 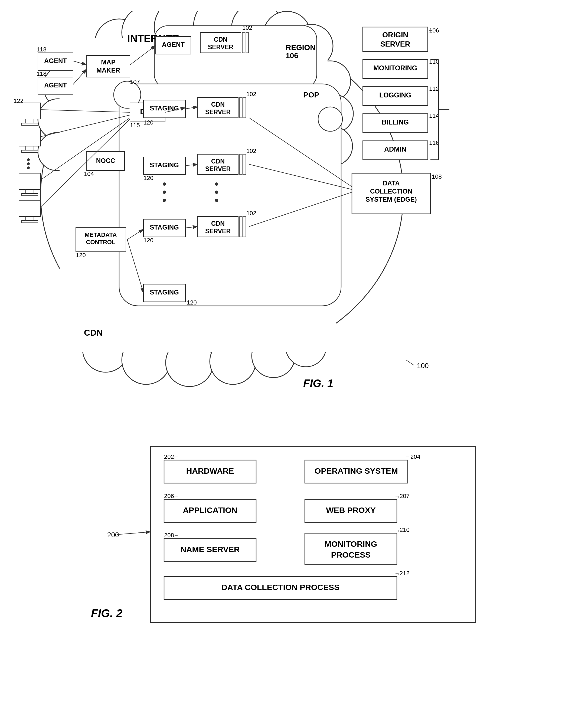 What do you see at coordinates (108, 62) in the screenshot?
I see `svg-text: MAP` at bounding box center [108, 62].